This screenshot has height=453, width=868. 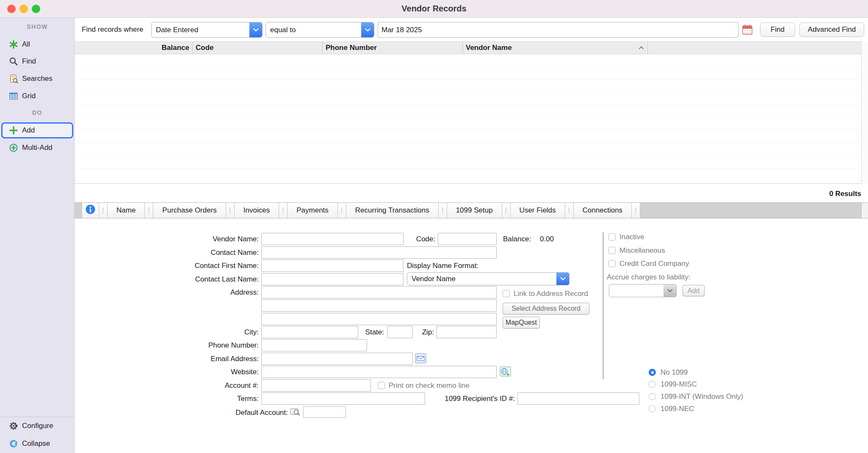 I want to click on recipient-id-input, so click(x=578, y=399).